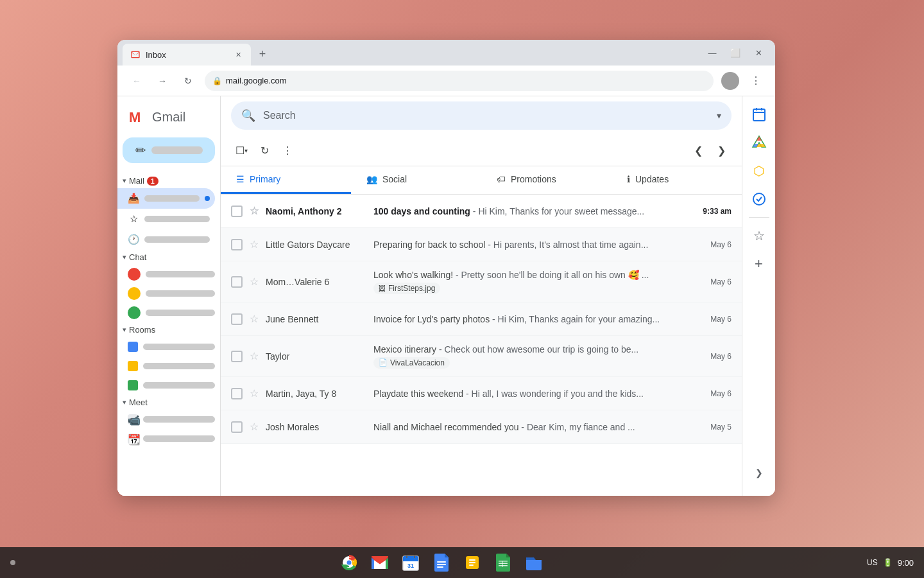  Describe the element at coordinates (217, 81) in the screenshot. I see `lock-icon: 🔒` at that location.